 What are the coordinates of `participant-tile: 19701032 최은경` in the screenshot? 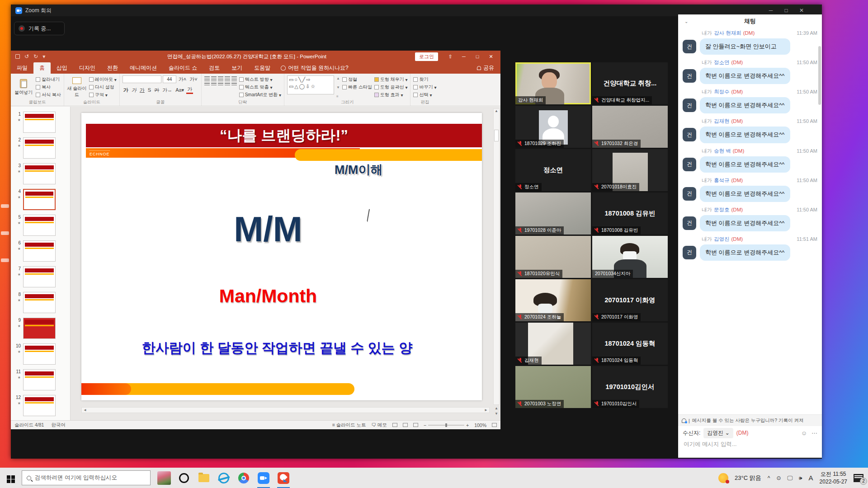 It's located at (630, 127).